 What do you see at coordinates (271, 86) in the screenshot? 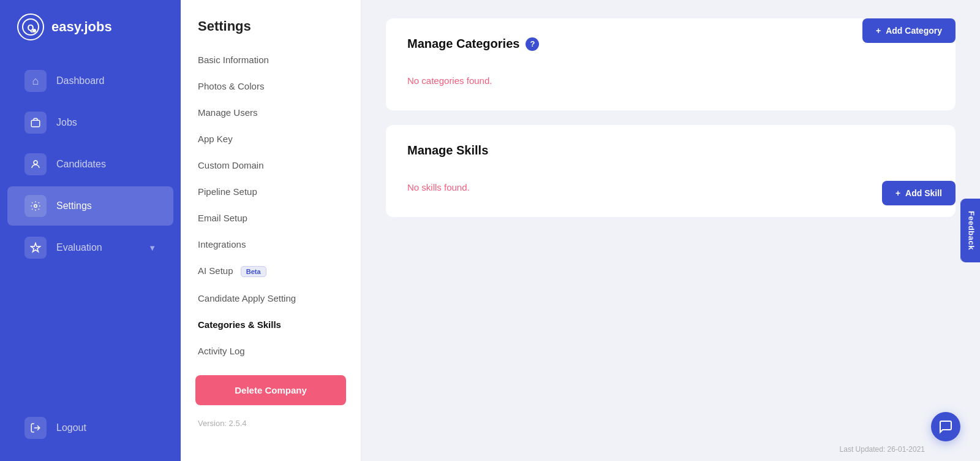
I see `settings-menu-photos-colors: Photos & Colors` at bounding box center [271, 86].